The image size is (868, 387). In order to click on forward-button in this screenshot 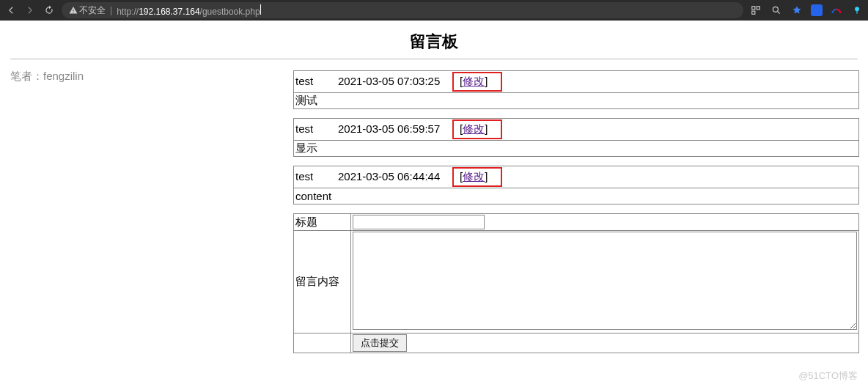, I will do `click(30, 10)`.